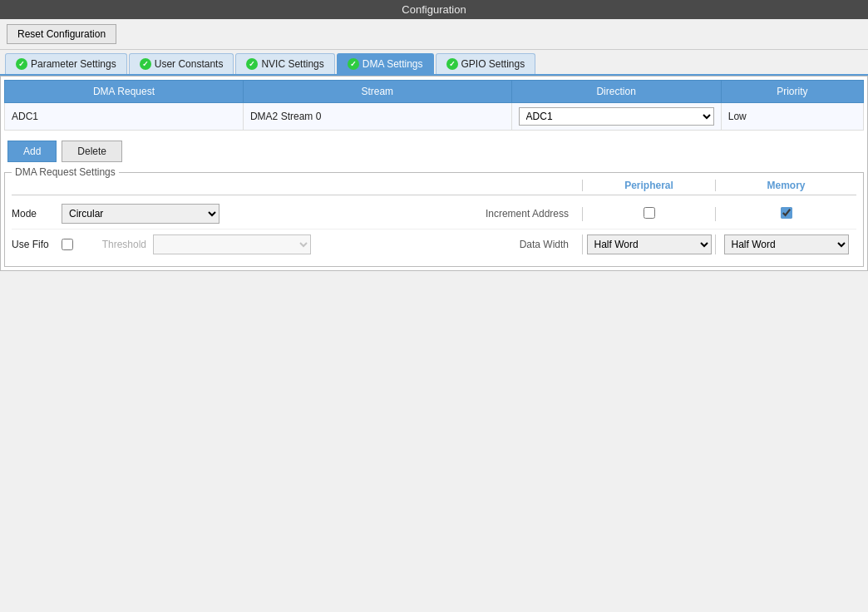 The width and height of the screenshot is (868, 612). What do you see at coordinates (293, 64) in the screenshot?
I see `tab-nvic-label: NVIC Settings` at bounding box center [293, 64].